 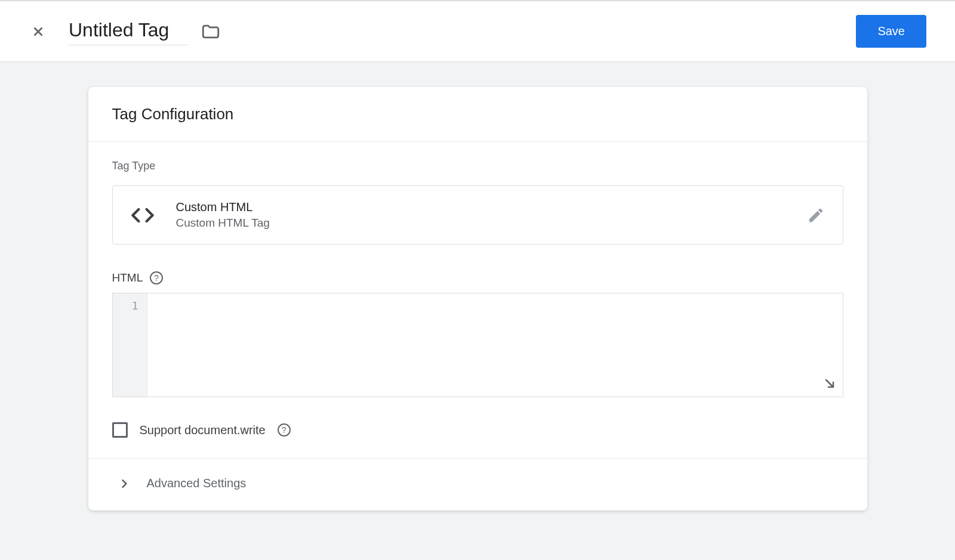 What do you see at coordinates (495, 345) in the screenshot?
I see `code-textarea` at bounding box center [495, 345].